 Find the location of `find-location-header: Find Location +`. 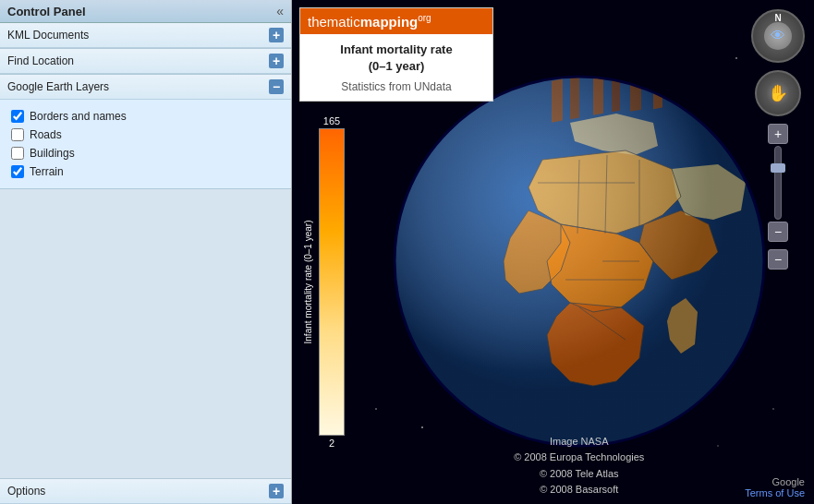

find-location-header: Find Location + is located at coordinates (146, 61).